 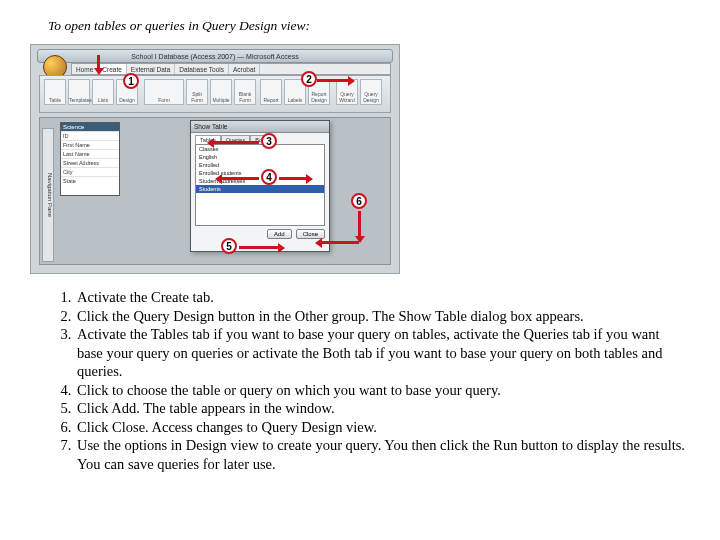 I want to click on step-6: Click Close. Access changes to Query Des…, so click(x=380, y=428).